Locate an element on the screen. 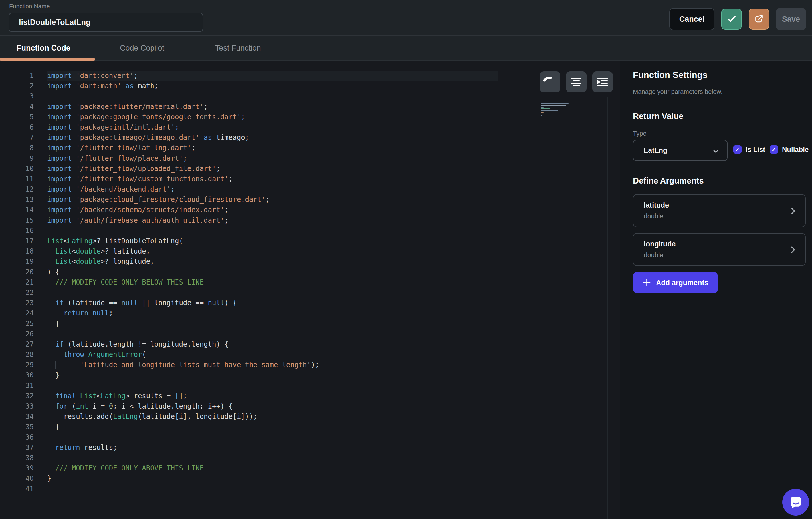 The image size is (812, 519). type-label: Type is located at coordinates (640, 134).